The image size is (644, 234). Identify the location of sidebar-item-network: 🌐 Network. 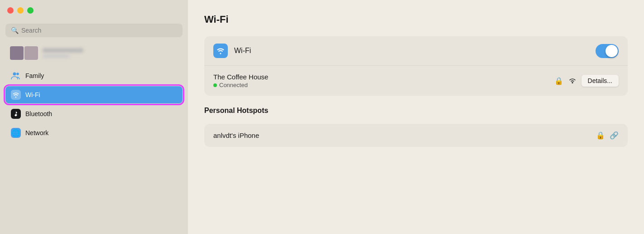
(94, 133).